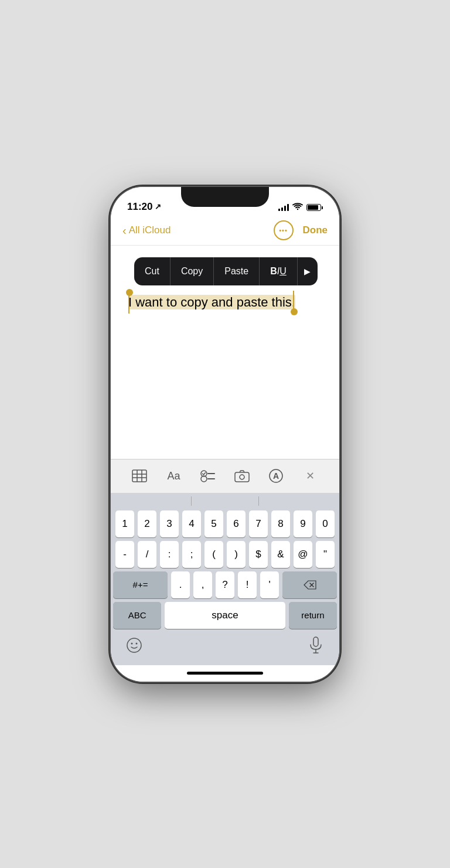 The height and width of the screenshot is (868, 450). What do you see at coordinates (225, 524) in the screenshot?
I see `keyboard-row-numbers: 1 2 3 4 5 6 7 8 9 0` at bounding box center [225, 524].